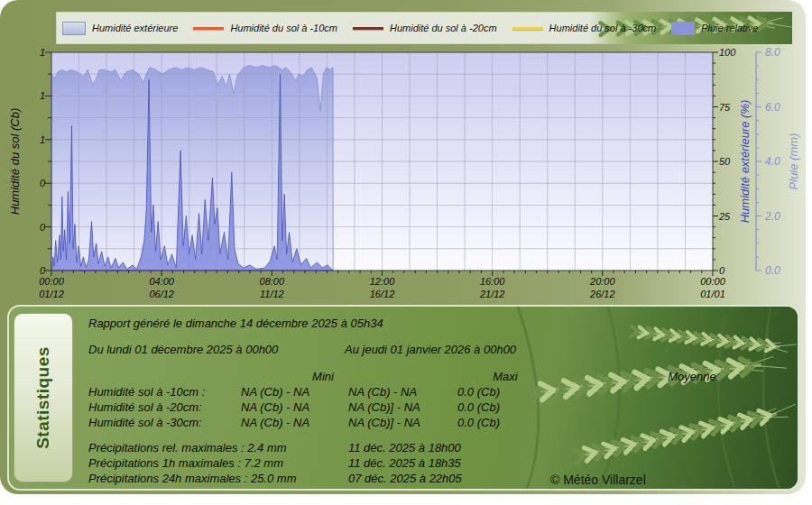  Describe the element at coordinates (383, 281) in the screenshot. I see `svg-text: 12:00` at that location.